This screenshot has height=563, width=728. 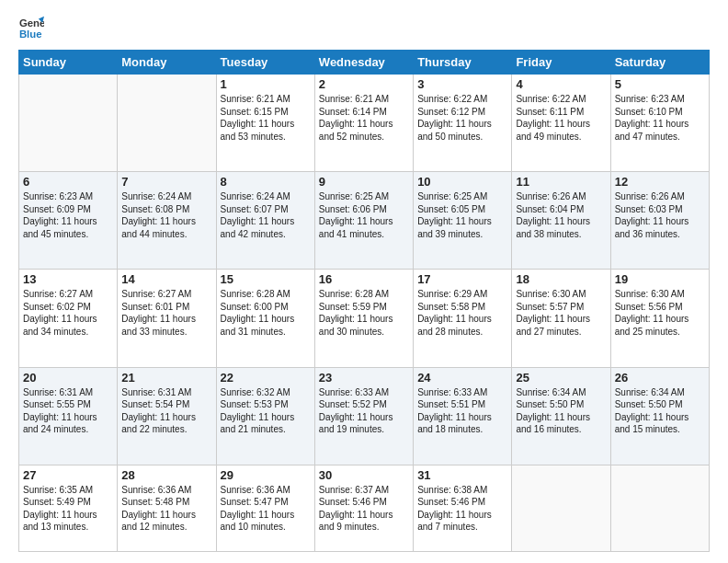 What do you see at coordinates (167, 221) in the screenshot?
I see `calendar-cell: 7Sunrise: 6:24 AM Sunset: 6:08 PM Daylig…` at bounding box center [167, 221].